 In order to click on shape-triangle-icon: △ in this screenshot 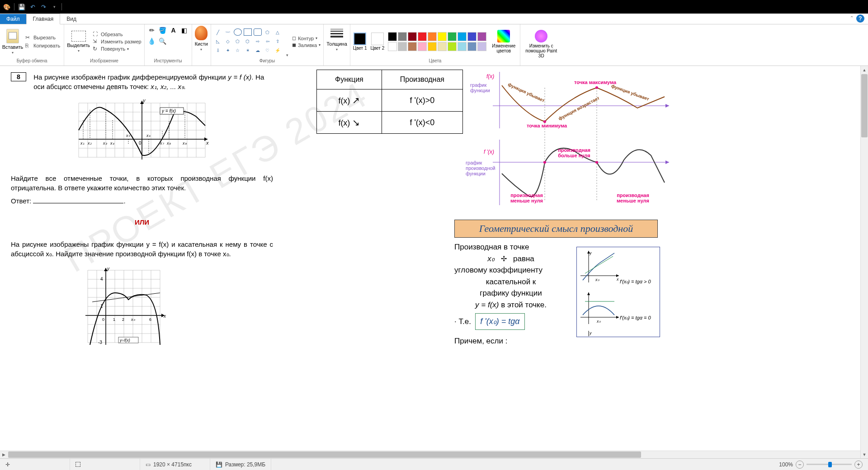, I will do `click(278, 32)`.